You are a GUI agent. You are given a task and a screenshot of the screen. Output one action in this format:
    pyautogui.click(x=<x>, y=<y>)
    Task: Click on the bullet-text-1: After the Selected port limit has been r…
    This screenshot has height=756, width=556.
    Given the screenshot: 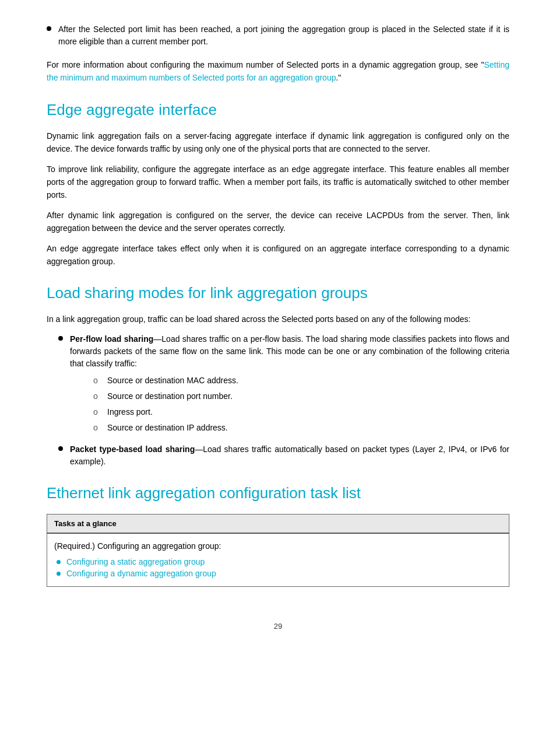 What is the action you would take?
    pyautogui.click(x=284, y=36)
    